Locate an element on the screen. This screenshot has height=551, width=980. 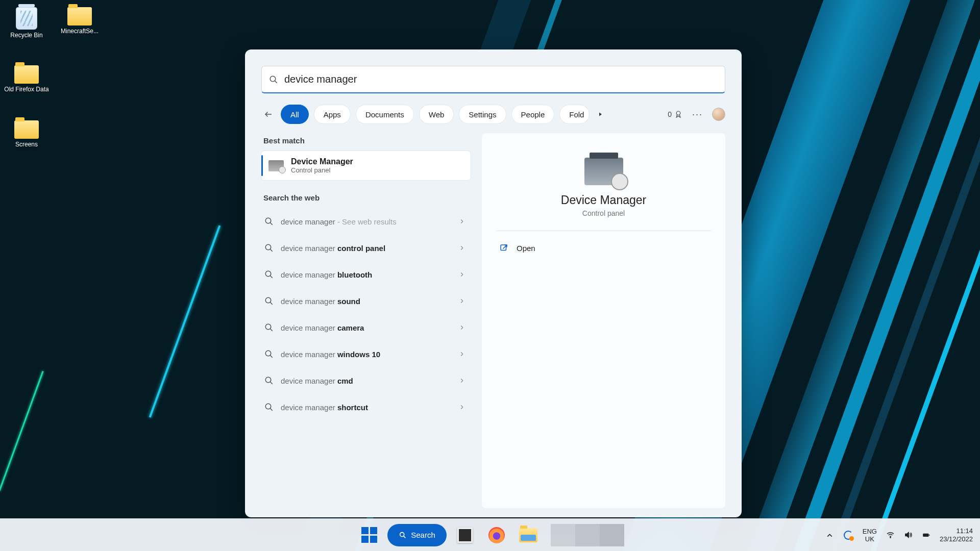
web-result-row: device manager cmd is located at coordinates (366, 381).